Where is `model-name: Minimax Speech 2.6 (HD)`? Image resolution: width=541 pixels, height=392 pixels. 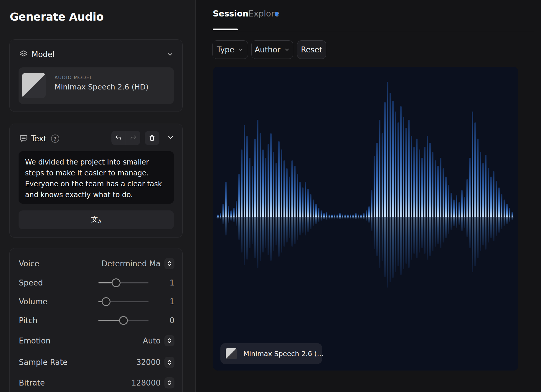 model-name: Minimax Speech 2.6 (HD) is located at coordinates (101, 87).